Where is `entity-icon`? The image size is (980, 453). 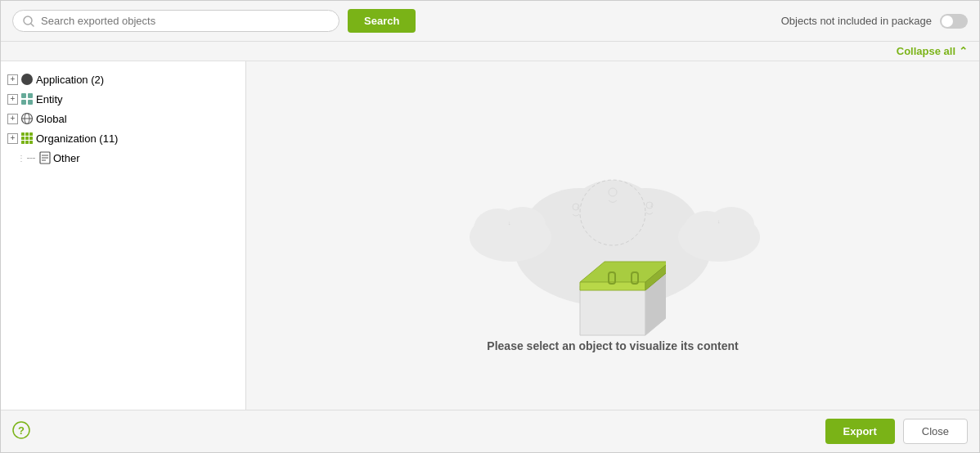 entity-icon is located at coordinates (27, 99).